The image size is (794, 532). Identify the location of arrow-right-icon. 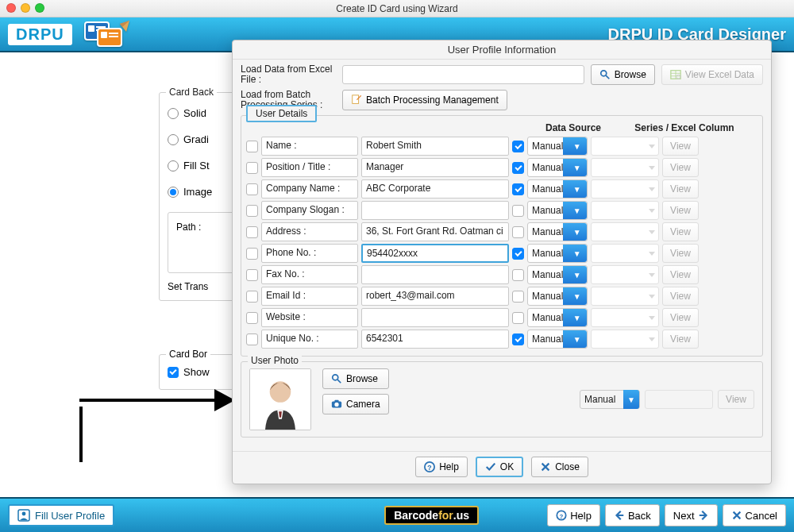
(703, 515).